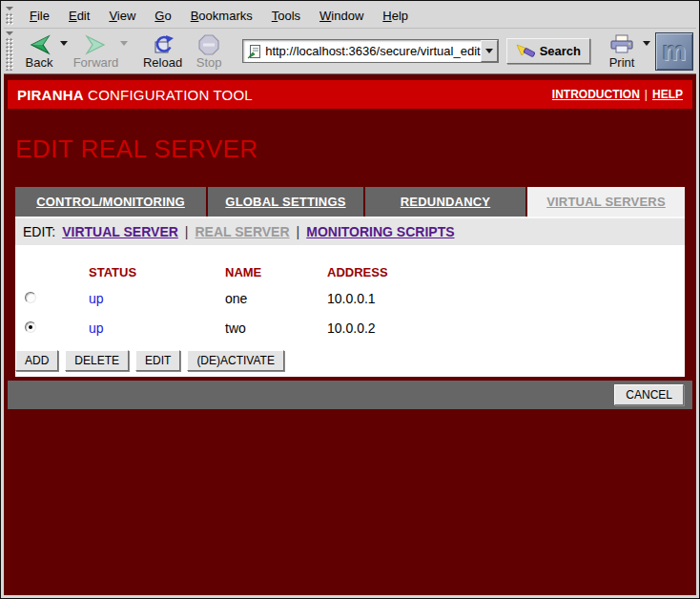 This screenshot has height=599, width=700. Describe the element at coordinates (505, 299) in the screenshot. I see `server-address: 10.0.0.1` at that location.